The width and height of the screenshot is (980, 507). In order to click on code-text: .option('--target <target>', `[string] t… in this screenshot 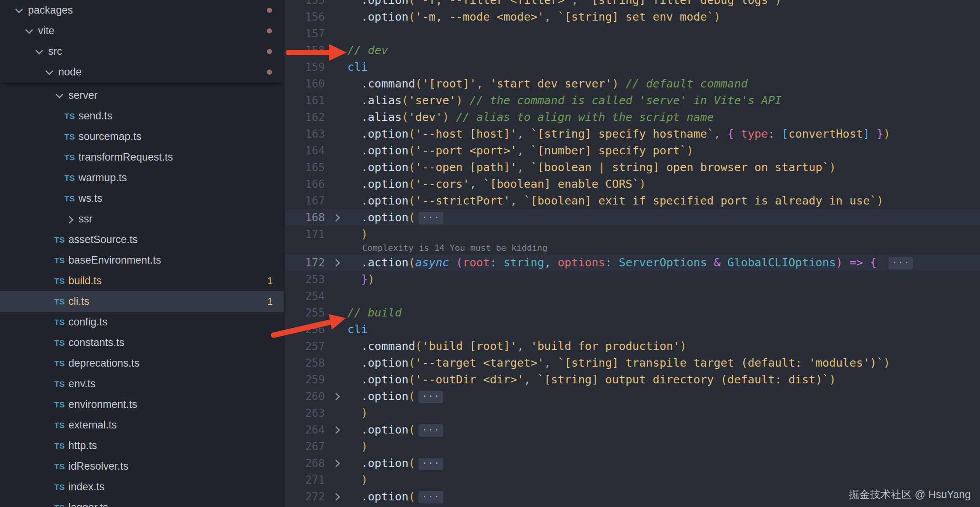, I will do `click(664, 363)`.